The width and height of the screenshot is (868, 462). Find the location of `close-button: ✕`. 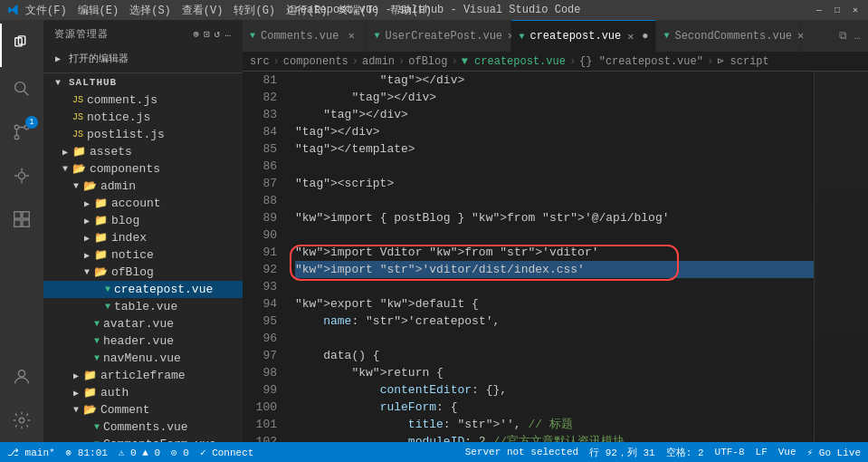

close-button: ✕ is located at coordinates (855, 10).